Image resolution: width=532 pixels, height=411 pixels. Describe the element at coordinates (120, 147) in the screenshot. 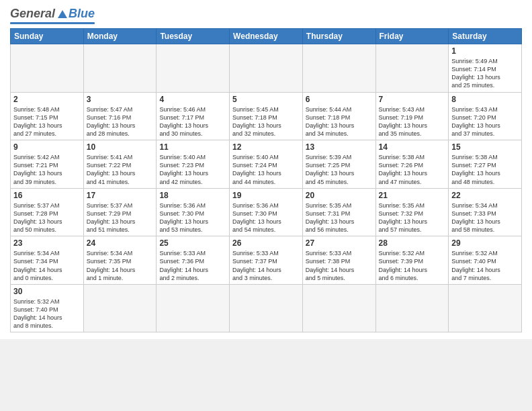

I see `day-number: 10` at that location.